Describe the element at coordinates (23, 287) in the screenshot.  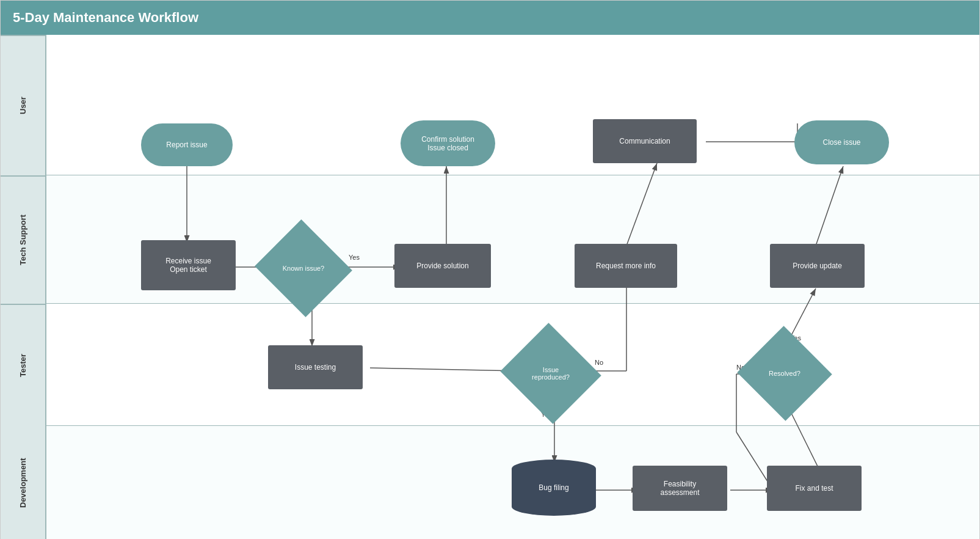
I see `lane-labels: User Tech Support Tester Development` at that location.